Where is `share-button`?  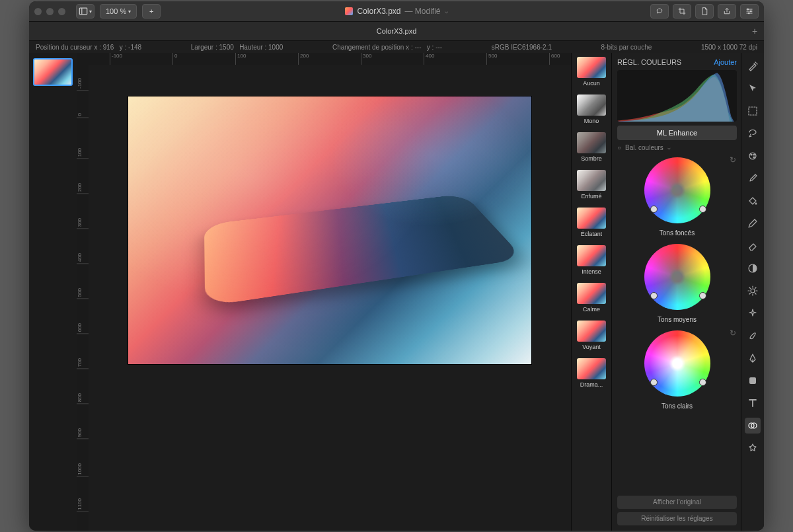
share-button is located at coordinates (727, 11).